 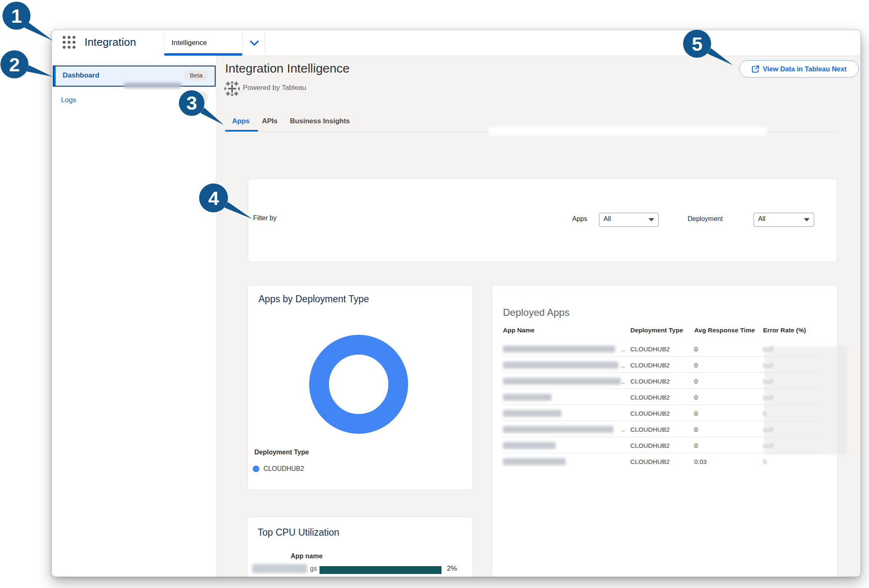 What do you see at coordinates (700, 462) in the screenshot?
I see `cell-avg-response-time: 0.03` at bounding box center [700, 462].